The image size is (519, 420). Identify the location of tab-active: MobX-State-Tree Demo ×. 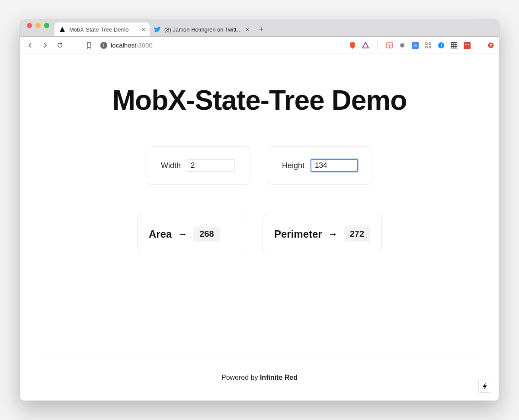
(102, 29).